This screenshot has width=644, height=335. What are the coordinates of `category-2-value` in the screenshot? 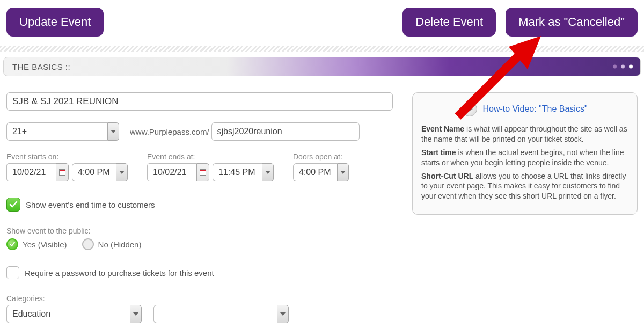 It's located at (215, 314).